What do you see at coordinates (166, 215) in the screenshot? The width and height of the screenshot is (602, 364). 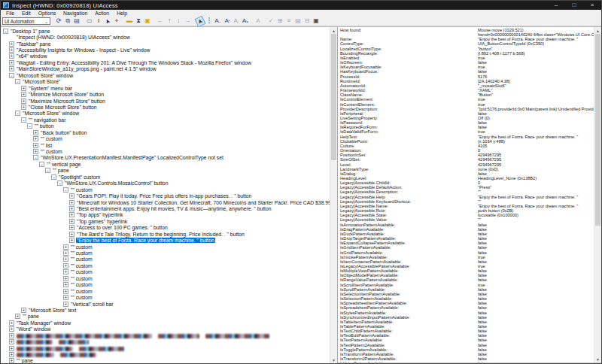 I see `tree-item: +"Top apps" hyperlink` at bounding box center [166, 215].